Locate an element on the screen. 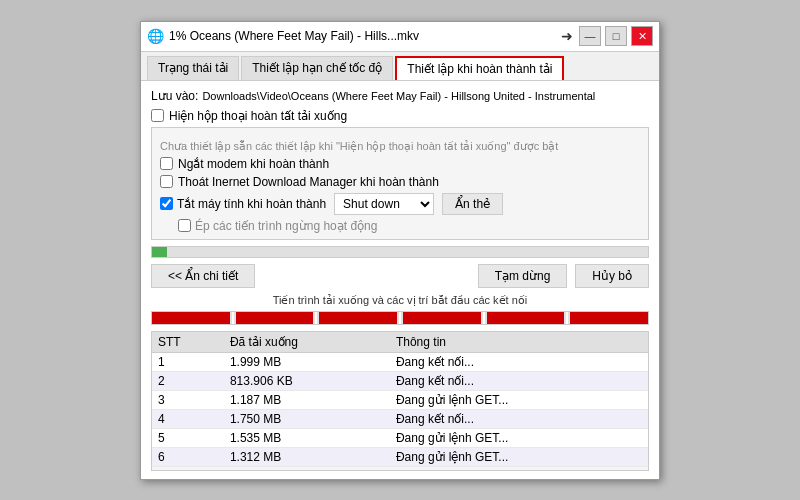 The image size is (800, 500). action-buttons: << Ẩn chi tiết Tạm dừng Hủy bỏ is located at coordinates (400, 276).